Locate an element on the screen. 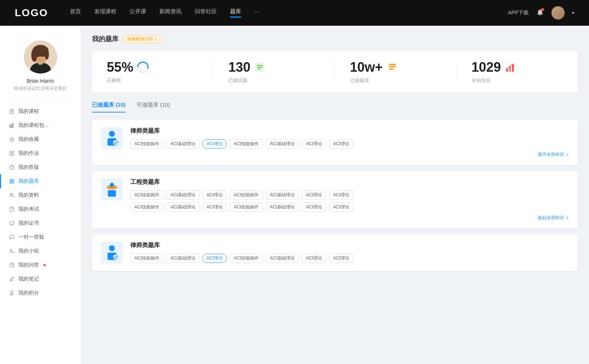  qbank-card-inner-2: 工程类题库 ACI技能操作 ACI基础理论 ACI理论 ACI技能操作 ACI基… is located at coordinates (335, 200).